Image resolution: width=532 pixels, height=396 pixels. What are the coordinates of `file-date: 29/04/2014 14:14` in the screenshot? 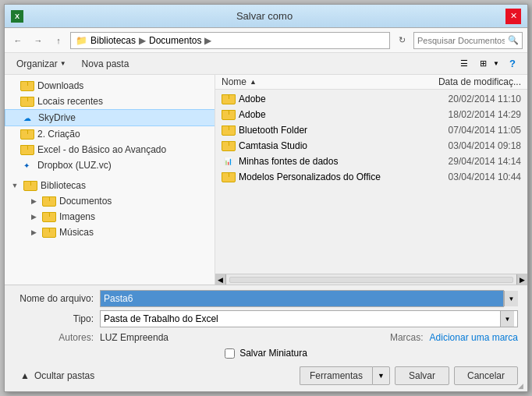 It's located at (459, 161).